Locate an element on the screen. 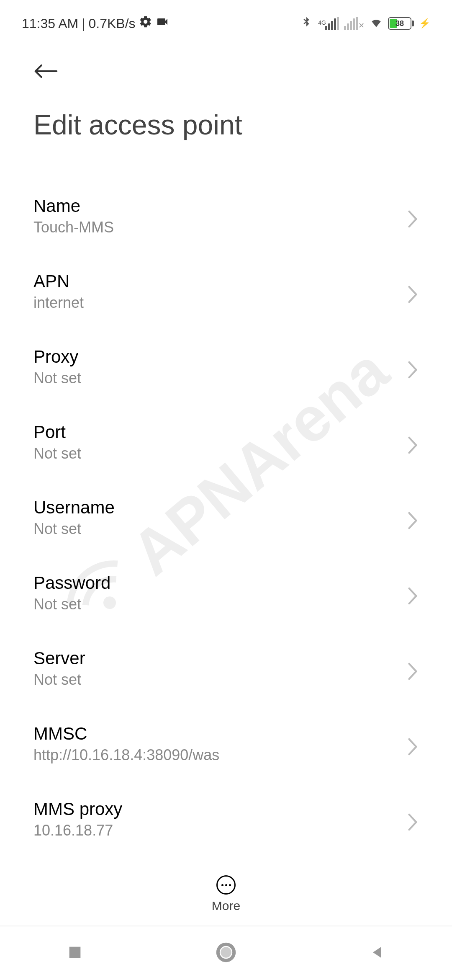 Image resolution: width=452 pixels, height=980 pixels. setting-label: Username is located at coordinates (74, 508).